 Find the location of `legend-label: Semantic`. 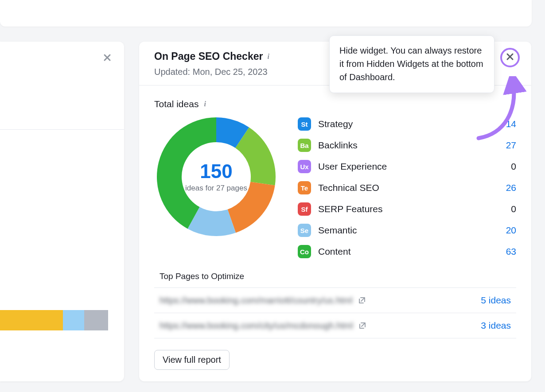

legend-label: Semantic is located at coordinates (338, 230).